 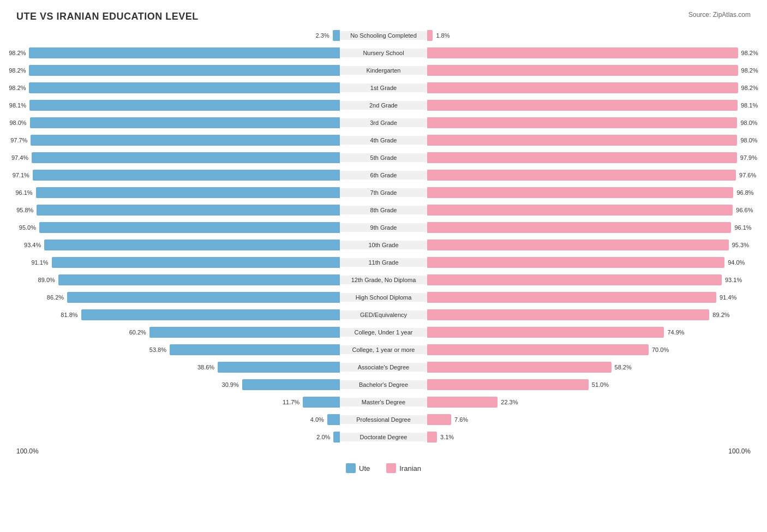 I want to click on left-bar-container: 93.4%, so click(x=178, y=245).